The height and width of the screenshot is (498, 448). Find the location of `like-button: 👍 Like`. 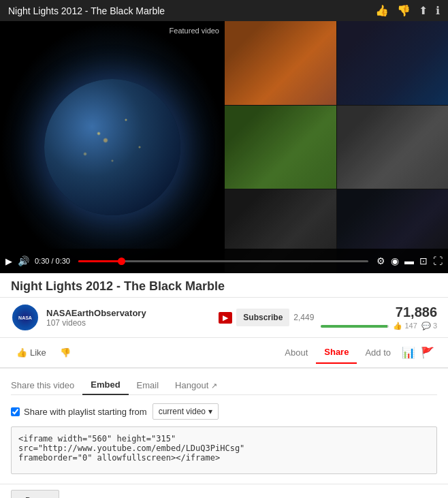

like-button: 👍 Like is located at coordinates (31, 353).